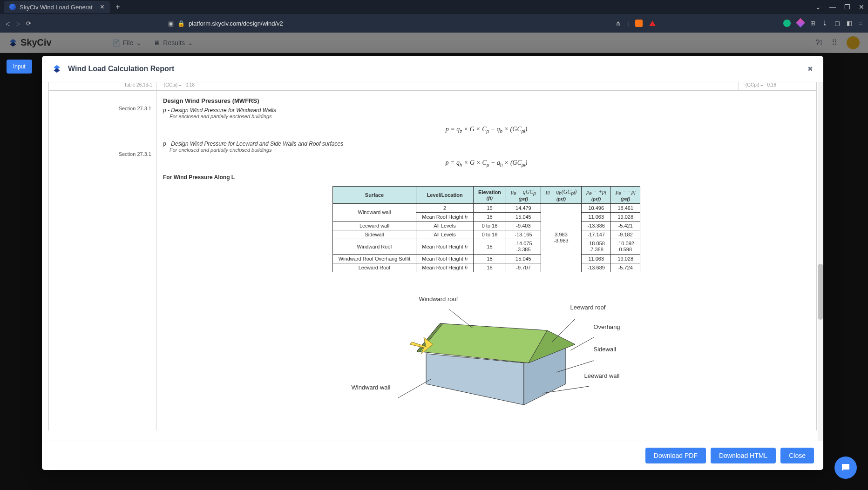 This screenshot has width=868, height=490. What do you see at coordinates (561, 237) in the screenshot?
I see `pi-merged-cell: 3.983-3.983` at bounding box center [561, 237].